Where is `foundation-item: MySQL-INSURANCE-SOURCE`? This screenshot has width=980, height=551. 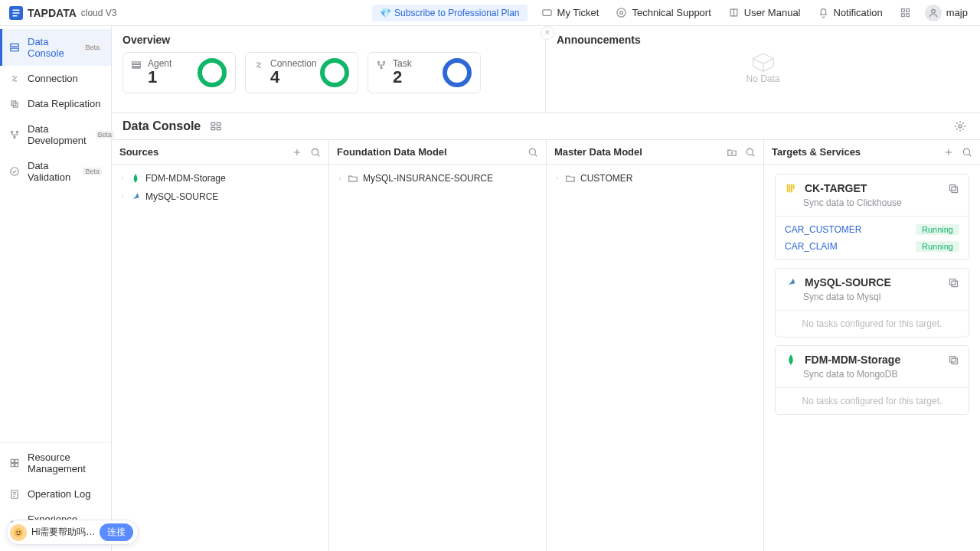
foundation-item: MySQL-INSURANCE-SOURCE is located at coordinates (438, 178).